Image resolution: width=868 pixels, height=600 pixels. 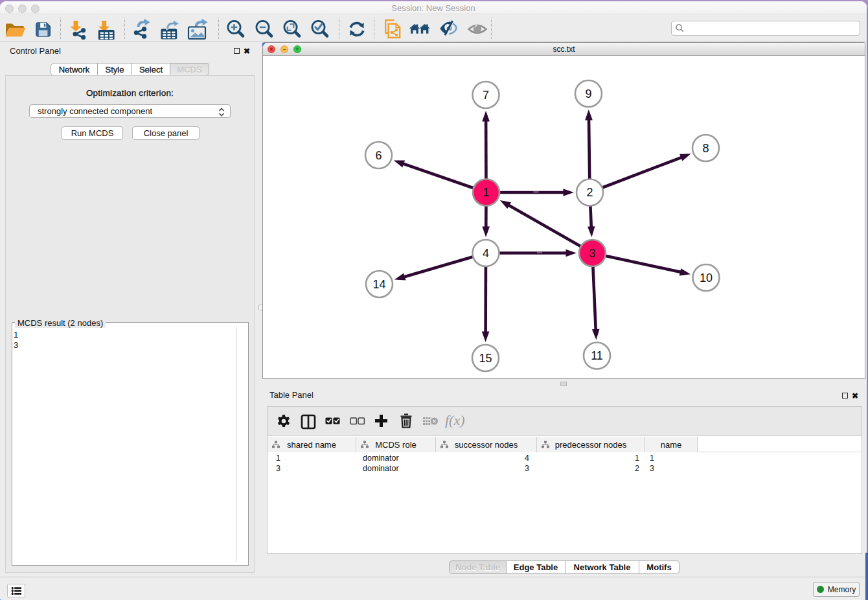 I want to click on svg-text: 10, so click(x=706, y=278).